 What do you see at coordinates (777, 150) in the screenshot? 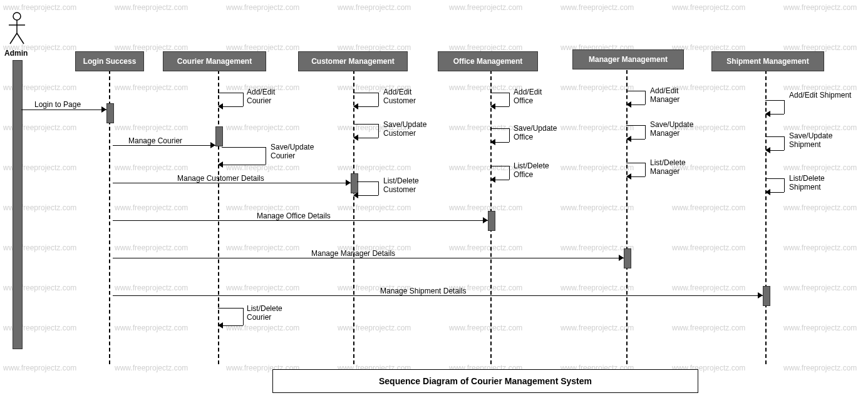
I see `loop-shipment-save-bot` at bounding box center [777, 150].